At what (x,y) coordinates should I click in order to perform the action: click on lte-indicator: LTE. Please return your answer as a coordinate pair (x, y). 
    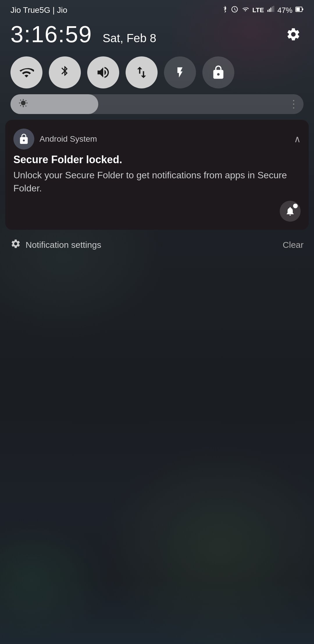
    Looking at the image, I should click on (258, 10).